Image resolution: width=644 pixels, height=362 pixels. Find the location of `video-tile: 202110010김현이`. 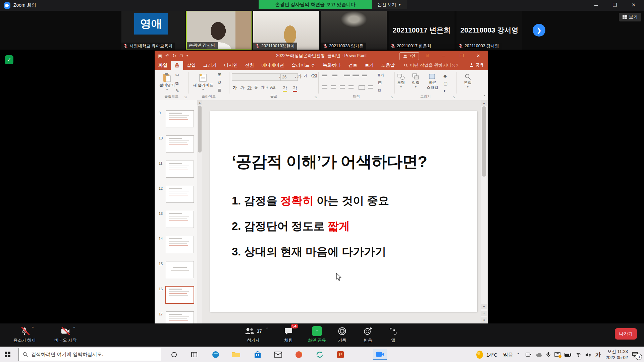

video-tile: 202110010김현이 is located at coordinates (286, 30).